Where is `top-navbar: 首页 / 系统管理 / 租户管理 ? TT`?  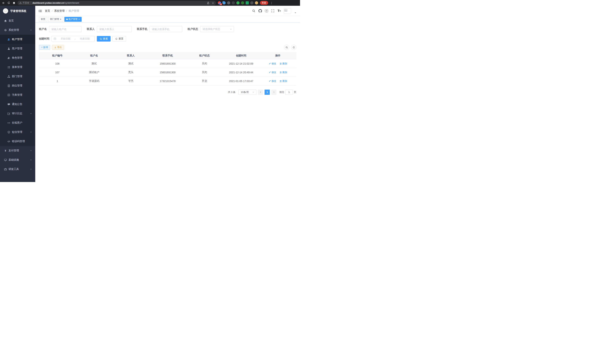 top-navbar: 首页 / 系统管理 / 租户管理 ? TT is located at coordinates (168, 11).